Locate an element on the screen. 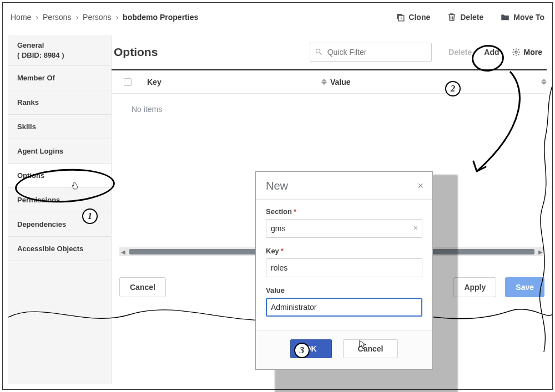  clone-label: Clone is located at coordinates (420, 17).